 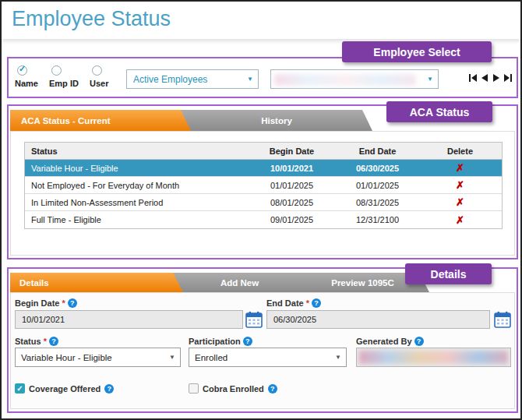 What do you see at coordinates (377, 151) in the screenshot?
I see `col-header-end-date: End Date` at bounding box center [377, 151].